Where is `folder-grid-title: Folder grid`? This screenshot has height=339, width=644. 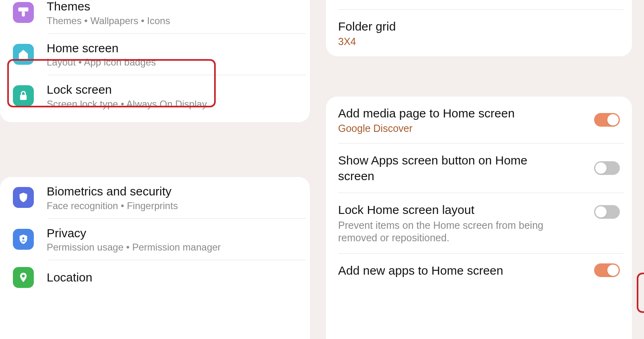 folder-grid-title: Folder grid is located at coordinates (479, 27).